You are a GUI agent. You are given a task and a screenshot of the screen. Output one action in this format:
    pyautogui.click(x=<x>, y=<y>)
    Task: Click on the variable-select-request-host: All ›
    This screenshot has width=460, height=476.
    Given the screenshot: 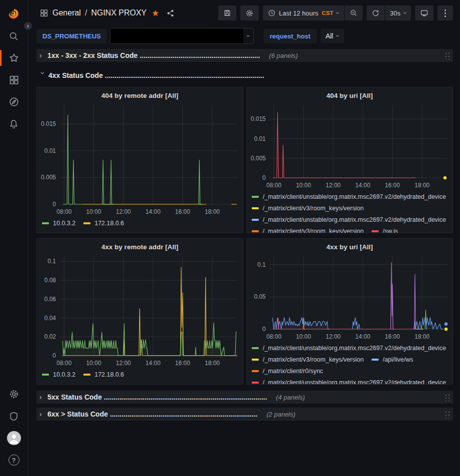 What is the action you would take?
    pyautogui.click(x=333, y=36)
    